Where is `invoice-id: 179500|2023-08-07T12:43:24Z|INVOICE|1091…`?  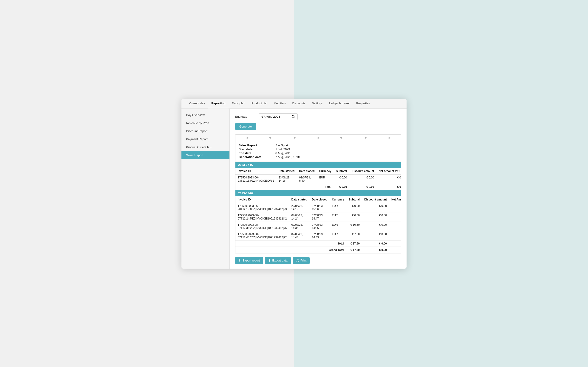
invoice-id: 179500|2023-08-07T12:43:24Z|INVOICE|1091… is located at coordinates (262, 236).